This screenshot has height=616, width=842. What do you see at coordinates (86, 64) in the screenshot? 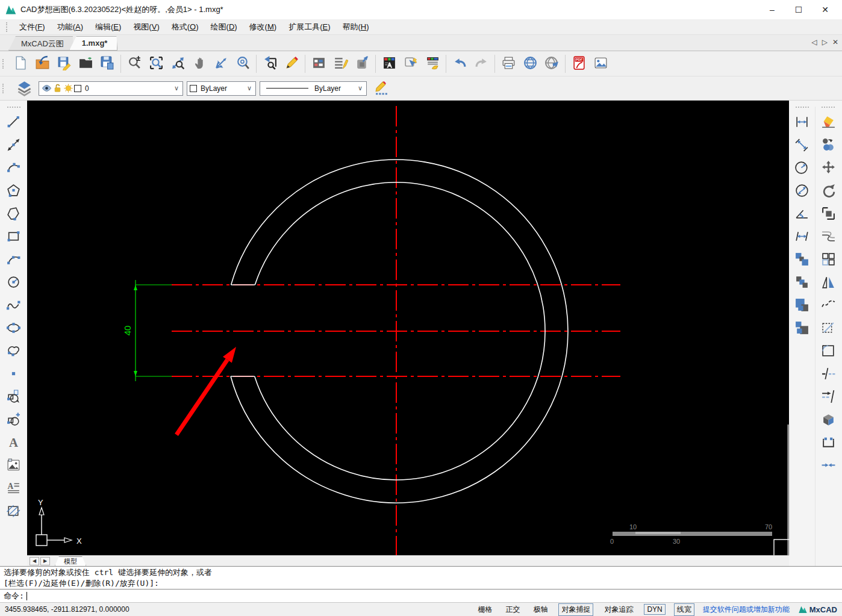
I see `open-folder-button` at bounding box center [86, 64].